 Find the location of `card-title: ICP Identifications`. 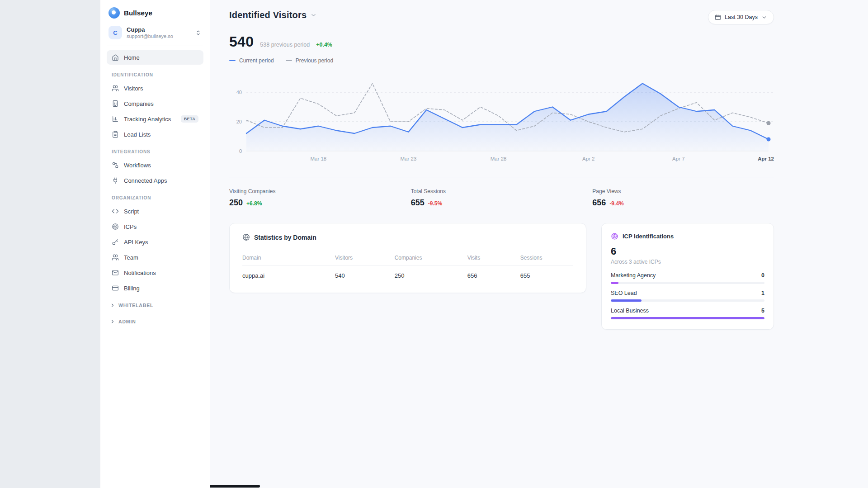

card-title: ICP Identifications is located at coordinates (648, 236).